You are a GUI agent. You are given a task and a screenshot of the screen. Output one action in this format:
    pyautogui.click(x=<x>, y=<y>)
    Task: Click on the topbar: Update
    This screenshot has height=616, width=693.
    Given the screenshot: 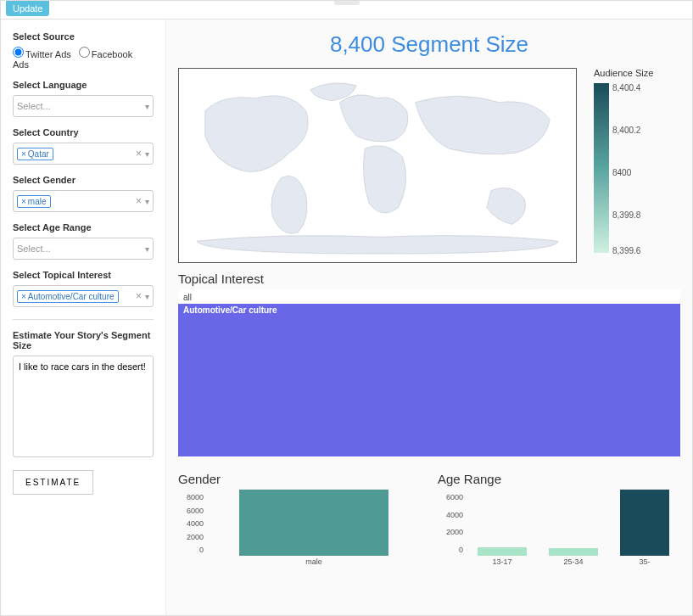 What is the action you would take?
    pyautogui.click(x=346, y=10)
    